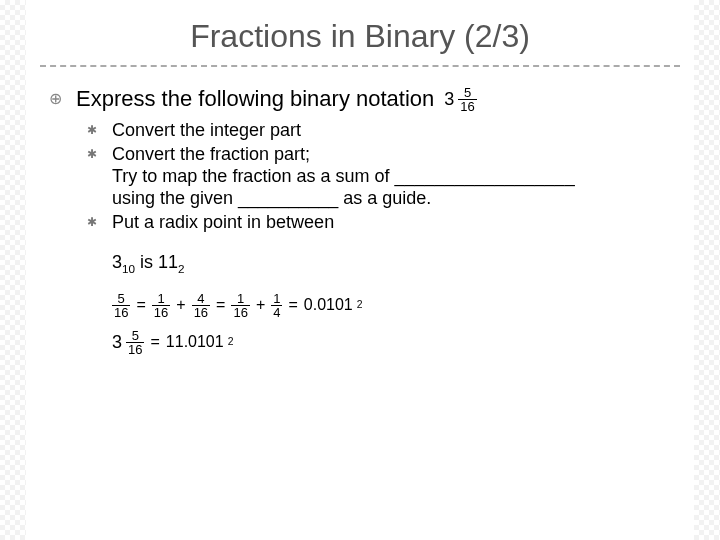 The width and height of the screenshot is (720, 540). What do you see at coordinates (128, 342) in the screenshot?
I see `eq2-mixed: 3 5 16` at bounding box center [128, 342].